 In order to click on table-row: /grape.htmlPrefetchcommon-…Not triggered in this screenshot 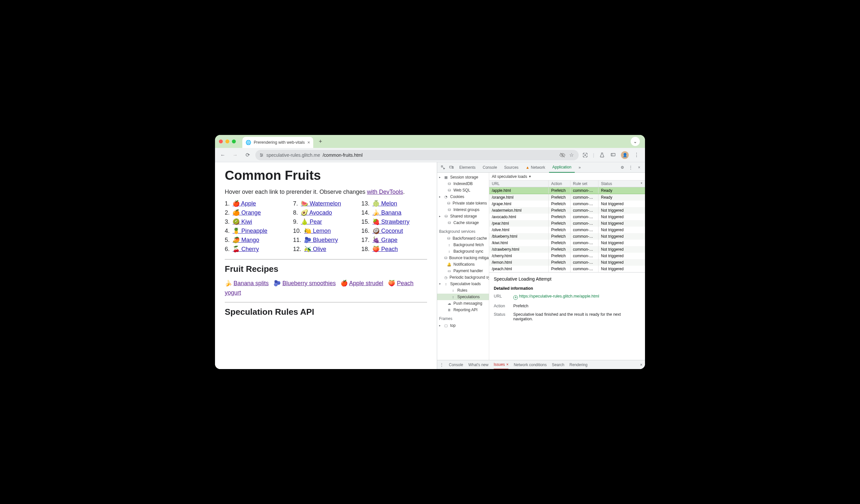, I will do `click(567, 204)`.